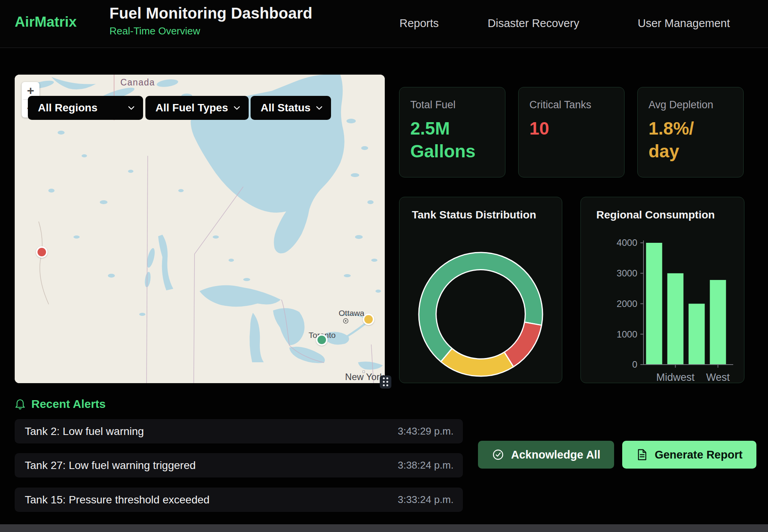 This screenshot has width=768, height=532. Describe the element at coordinates (662, 290) in the screenshot. I see `regional-consumption-card: Regional Consumption 01000200030004000Mi…` at that location.